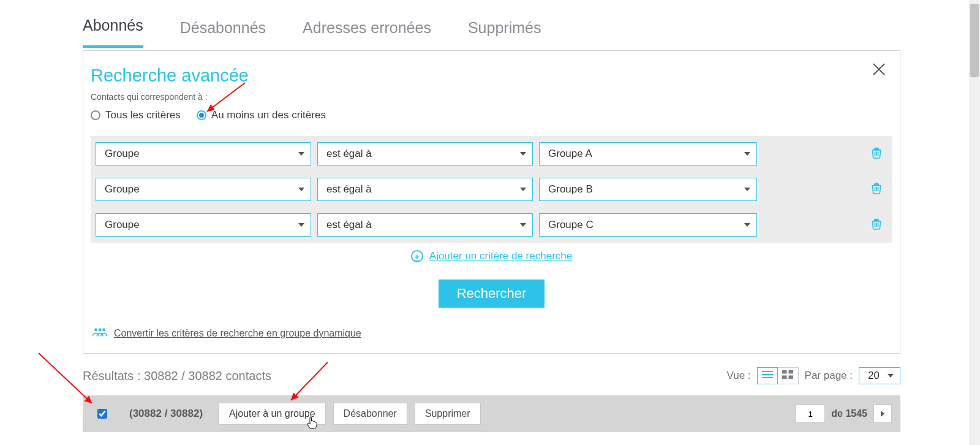  I want to click on panel-title: Recherche avancée, so click(491, 74).